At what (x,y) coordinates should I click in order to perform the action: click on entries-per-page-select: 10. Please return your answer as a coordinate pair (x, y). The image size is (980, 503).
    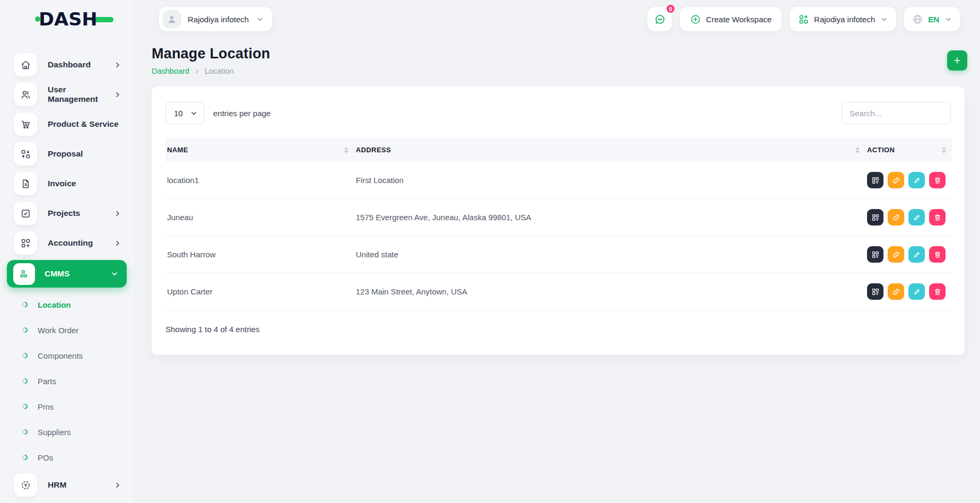
    Looking at the image, I should click on (185, 113).